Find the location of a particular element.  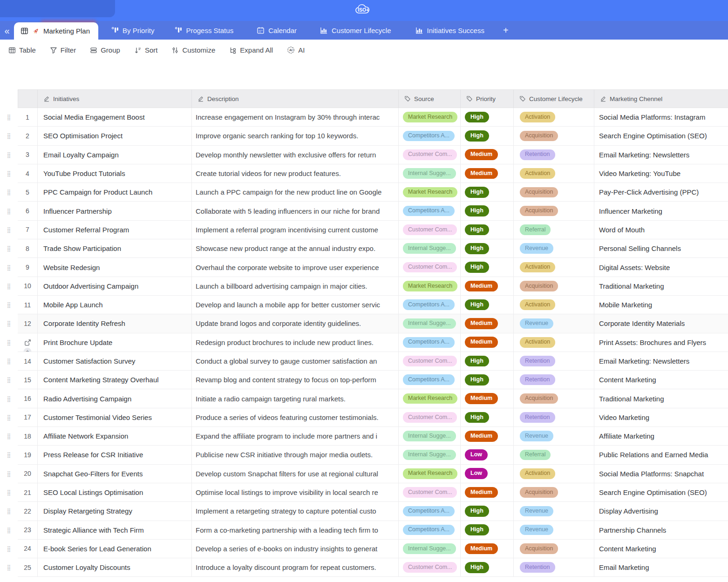

column-header-initiatives: Initiatives is located at coordinates (115, 99).